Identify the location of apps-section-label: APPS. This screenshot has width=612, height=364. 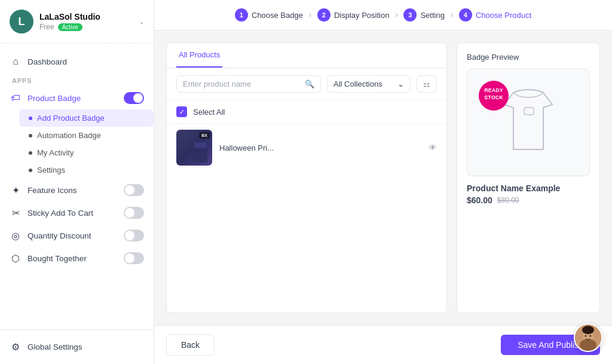
(76, 79).